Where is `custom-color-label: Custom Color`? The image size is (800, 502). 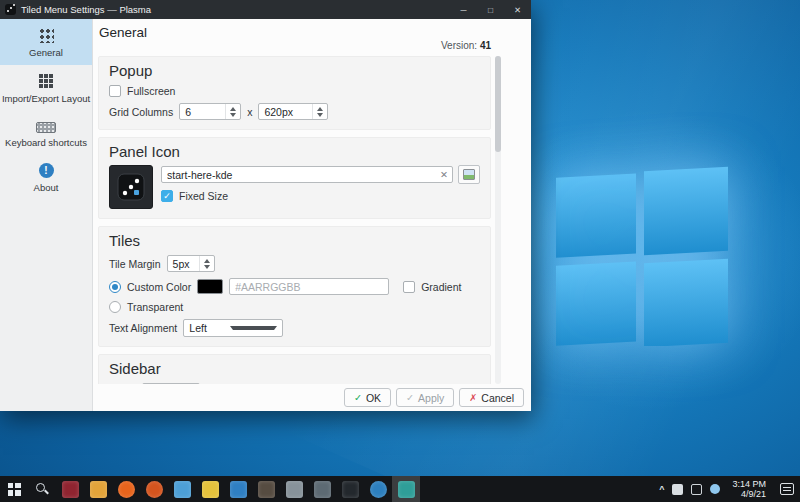 custom-color-label: Custom Color is located at coordinates (159, 287).